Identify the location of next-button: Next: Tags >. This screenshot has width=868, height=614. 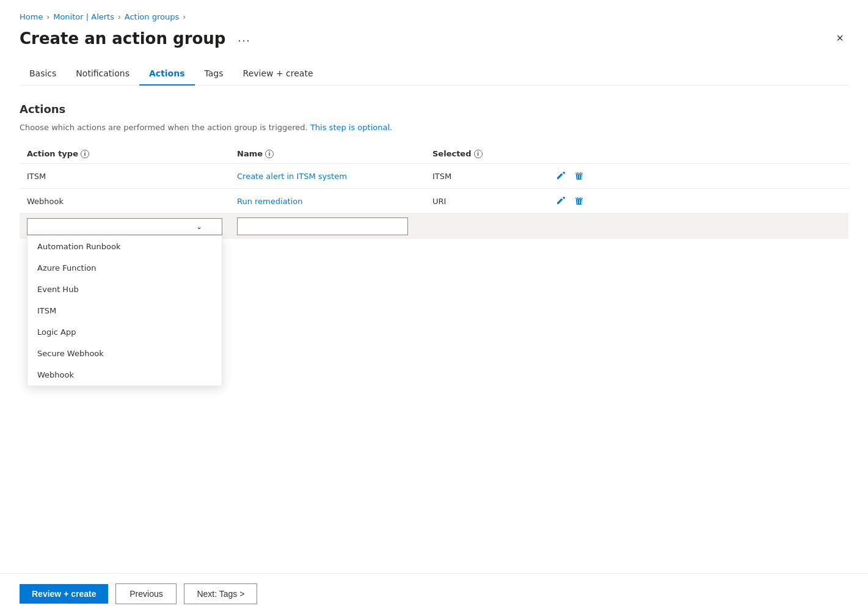
(221, 594).